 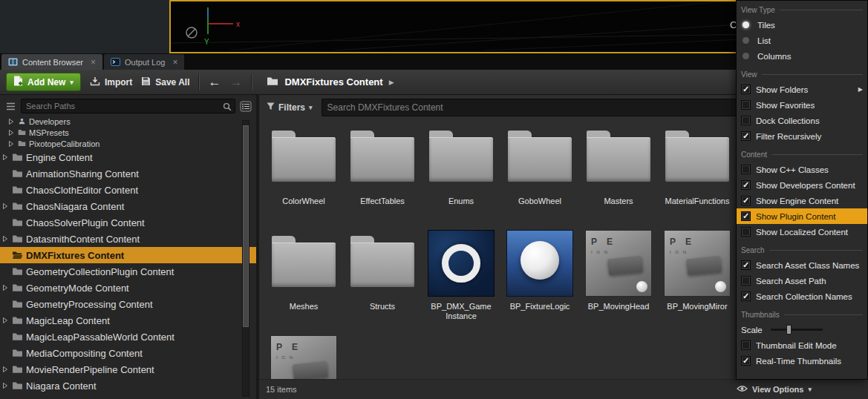 I want to click on menu-item-show-favorites: Show Favorites, so click(x=802, y=105).